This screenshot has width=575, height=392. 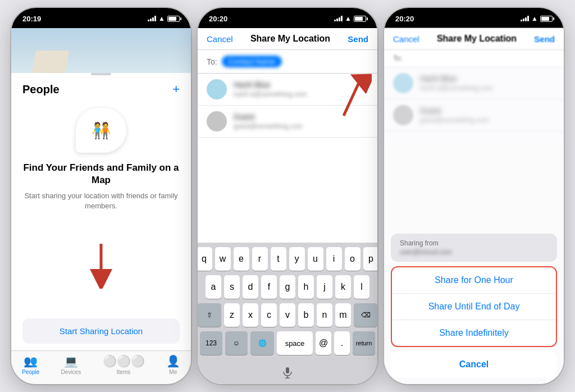 What do you see at coordinates (288, 315) in the screenshot?
I see `keyboard-row-3: ⇧ z x c v b n m ⌫` at bounding box center [288, 315].